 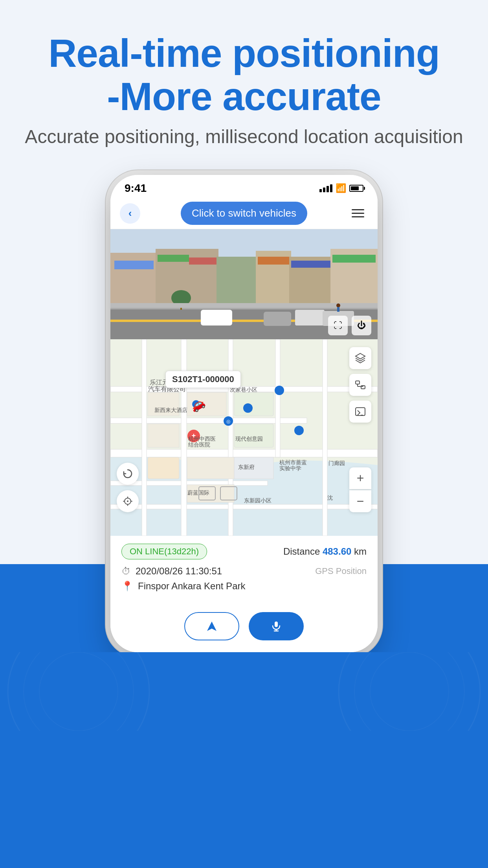 What do you see at coordinates (276, 626) in the screenshot?
I see `microphone-icon` at bounding box center [276, 626].